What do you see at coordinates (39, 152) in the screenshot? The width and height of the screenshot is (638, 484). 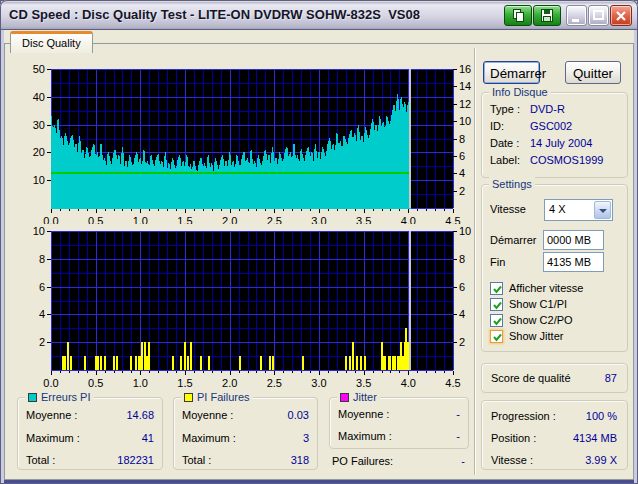 I see `svg-text: 20` at bounding box center [39, 152].